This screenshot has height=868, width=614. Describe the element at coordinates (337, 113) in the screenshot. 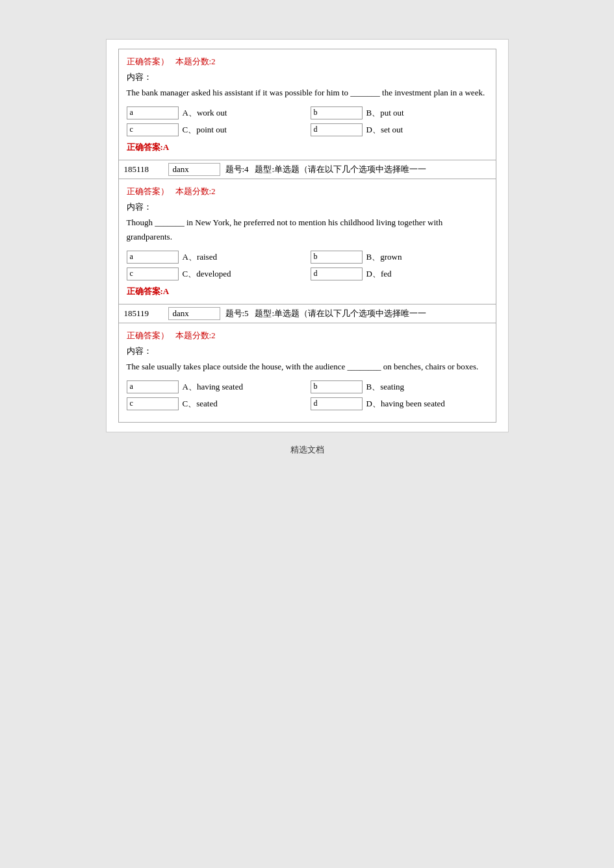

I see `option-box-1b: b` at that location.